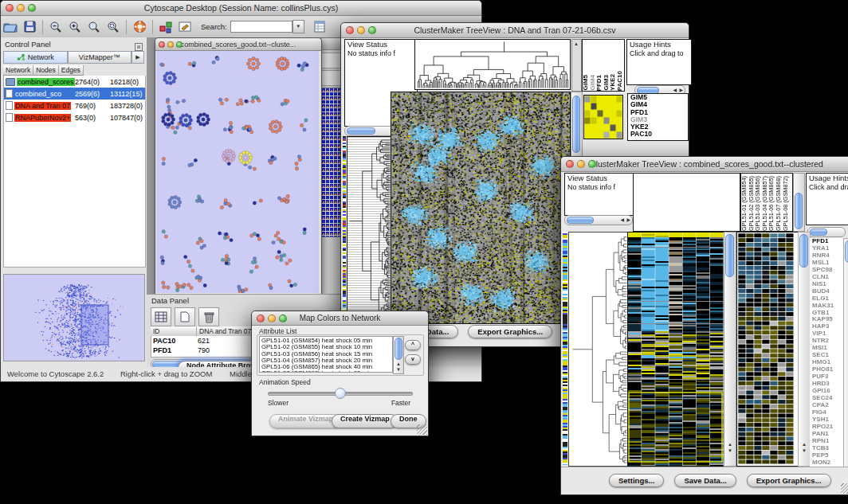 Image resolution: width=848 pixels, height=504 pixels. What do you see at coordinates (139, 27) in the screenshot?
I see `help-icon` at bounding box center [139, 27].